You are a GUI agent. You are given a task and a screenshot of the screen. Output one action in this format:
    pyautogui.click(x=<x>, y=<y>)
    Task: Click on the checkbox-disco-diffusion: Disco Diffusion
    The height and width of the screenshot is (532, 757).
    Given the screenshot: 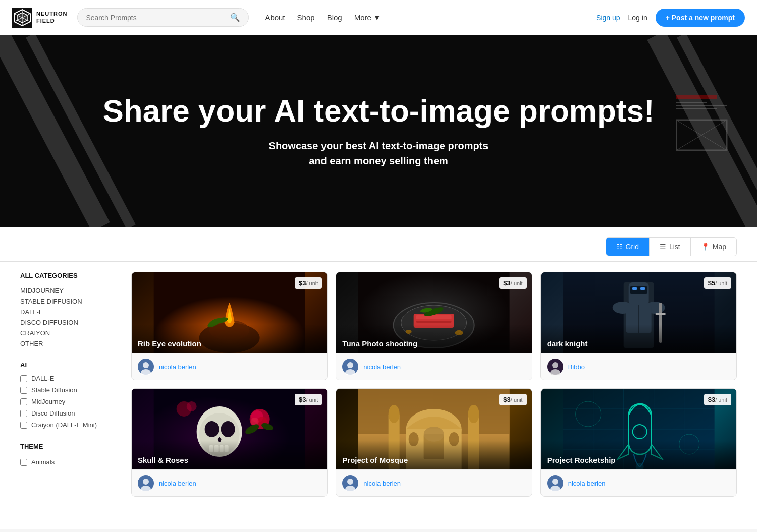 What is the action you would take?
    pyautogui.click(x=68, y=413)
    